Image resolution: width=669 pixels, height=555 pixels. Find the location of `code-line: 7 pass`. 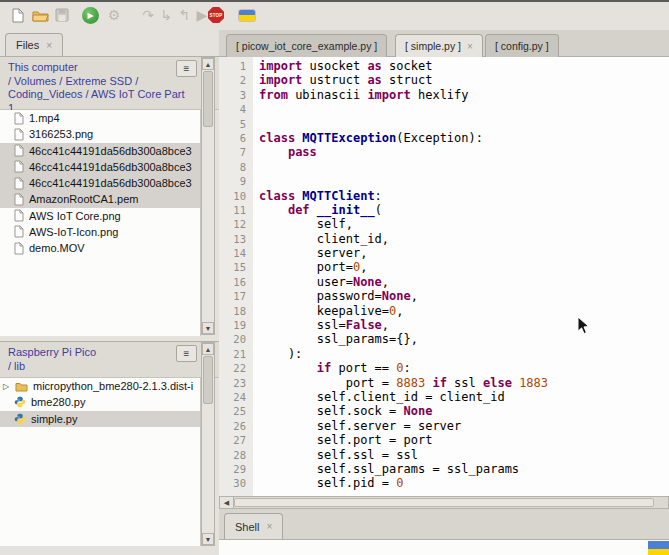

code-line: 7 pass is located at coordinates (444, 152).